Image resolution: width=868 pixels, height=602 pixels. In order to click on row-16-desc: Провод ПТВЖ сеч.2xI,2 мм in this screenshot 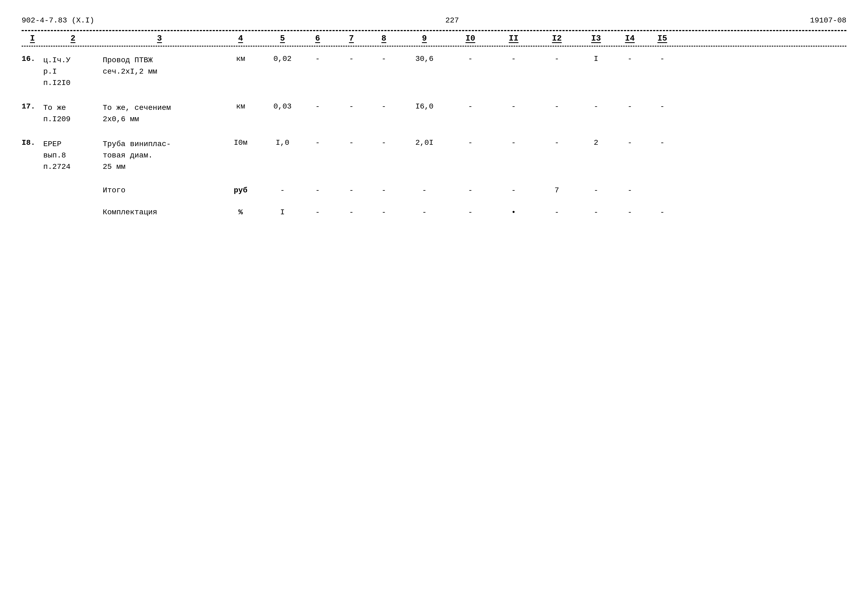, I will do `click(160, 66)`.